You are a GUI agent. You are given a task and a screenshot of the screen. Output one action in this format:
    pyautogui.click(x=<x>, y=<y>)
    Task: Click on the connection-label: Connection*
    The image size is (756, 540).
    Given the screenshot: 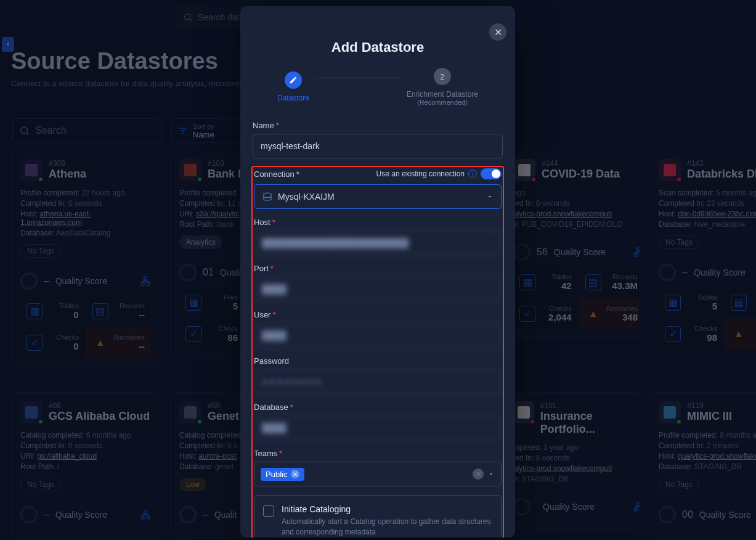 What is the action you would take?
    pyautogui.click(x=277, y=174)
    